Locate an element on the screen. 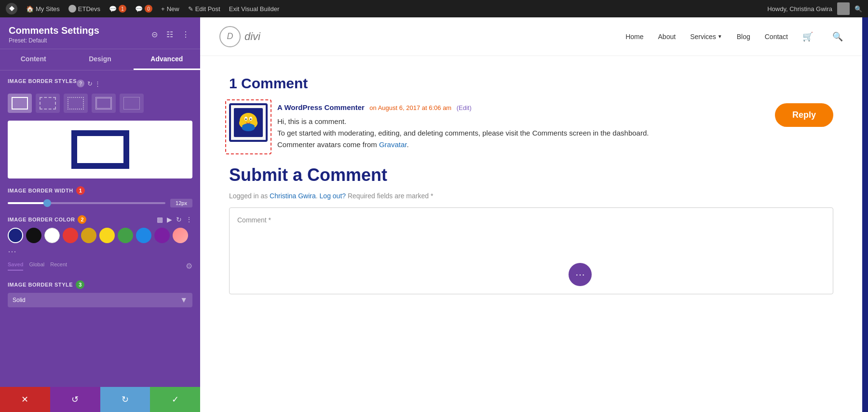 This screenshot has height=412, width=868. more-color-btn: ⋮ is located at coordinates (189, 220).